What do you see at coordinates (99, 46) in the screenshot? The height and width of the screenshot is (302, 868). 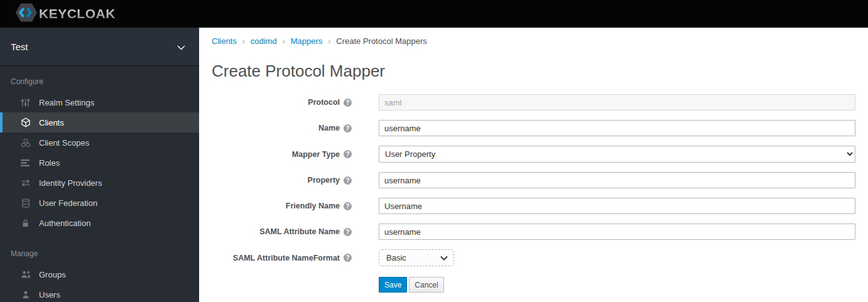 I see `realm-selector: Test` at bounding box center [99, 46].